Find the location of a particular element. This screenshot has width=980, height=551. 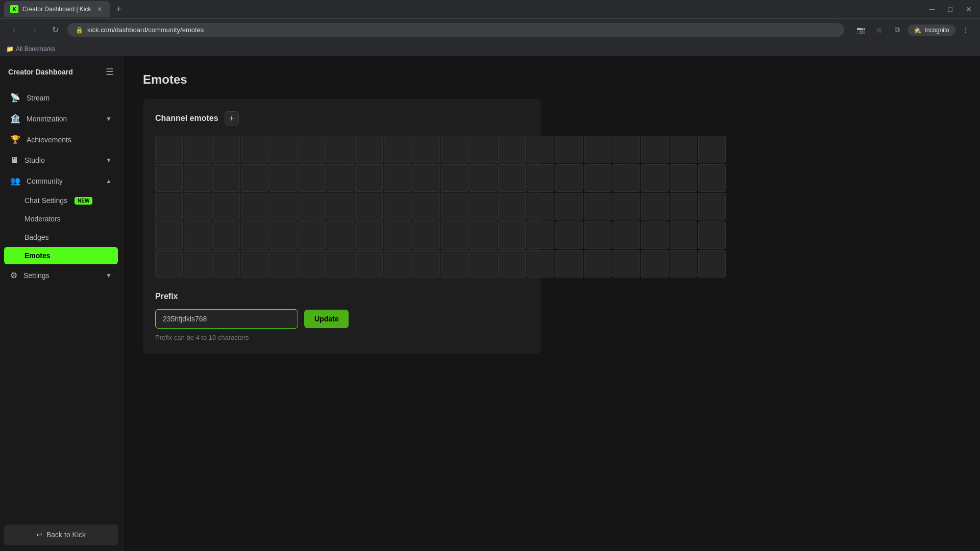

back-button: ‹ is located at coordinates (14, 30).